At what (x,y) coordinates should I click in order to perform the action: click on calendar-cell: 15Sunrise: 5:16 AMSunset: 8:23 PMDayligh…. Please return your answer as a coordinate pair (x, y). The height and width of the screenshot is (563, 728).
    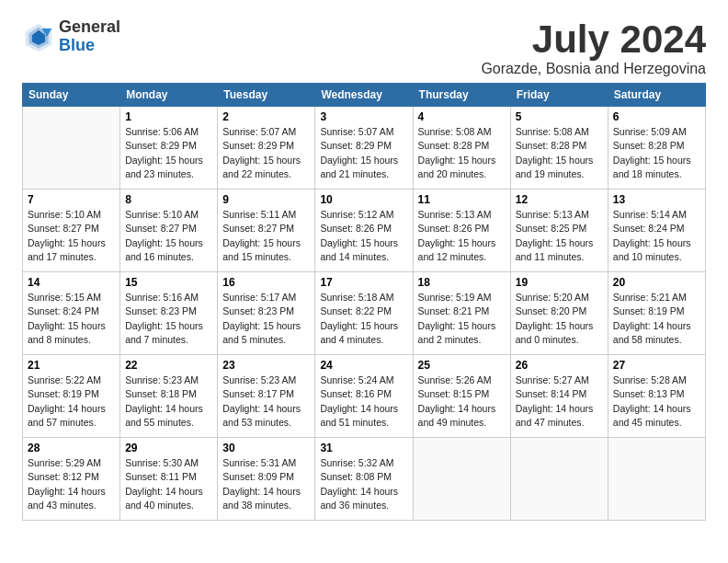
    Looking at the image, I should click on (169, 314).